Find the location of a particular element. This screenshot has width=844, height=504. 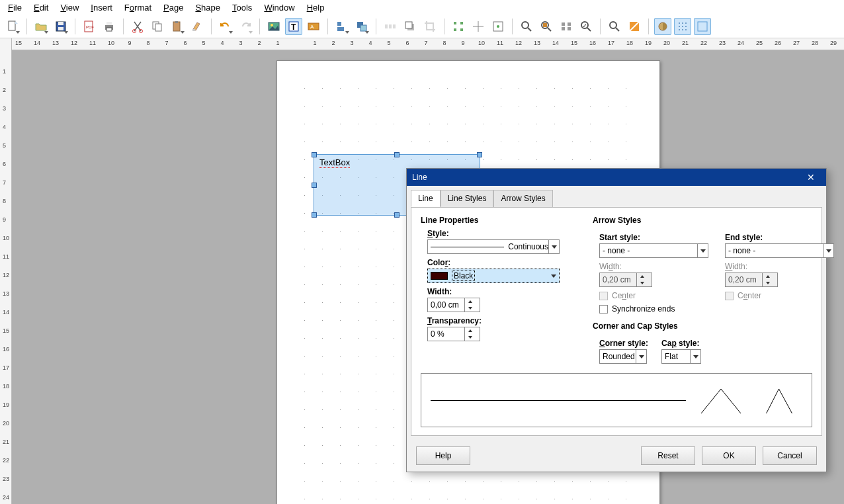

selection-border-button is located at coordinates (702, 26).